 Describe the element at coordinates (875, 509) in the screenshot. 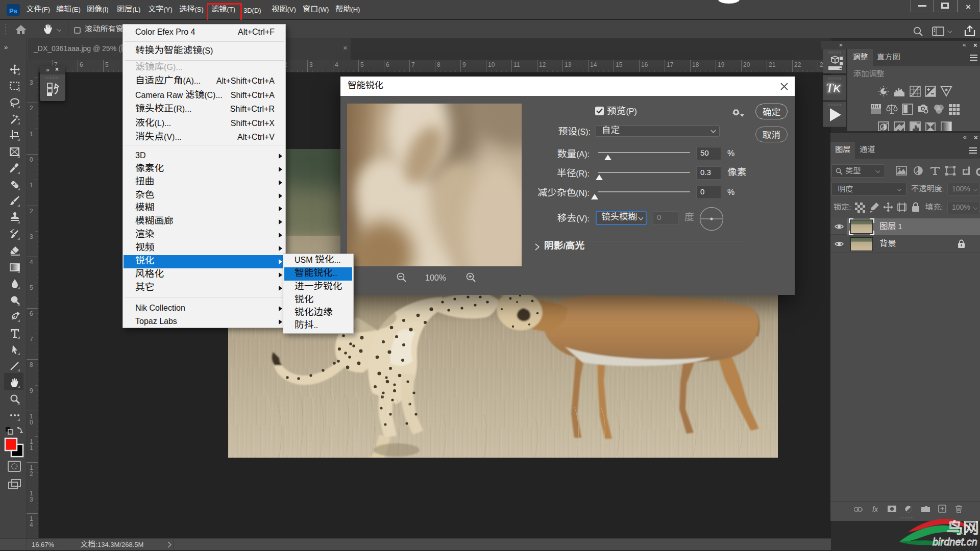

I see `svg-text: fx` at that location.